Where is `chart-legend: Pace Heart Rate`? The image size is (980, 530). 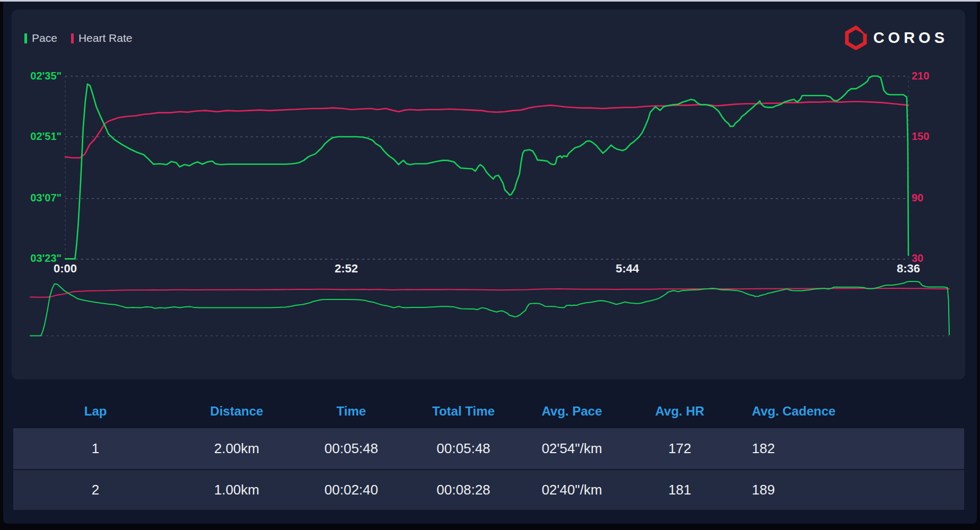
chart-legend: Pace Heart Rate is located at coordinates (78, 38).